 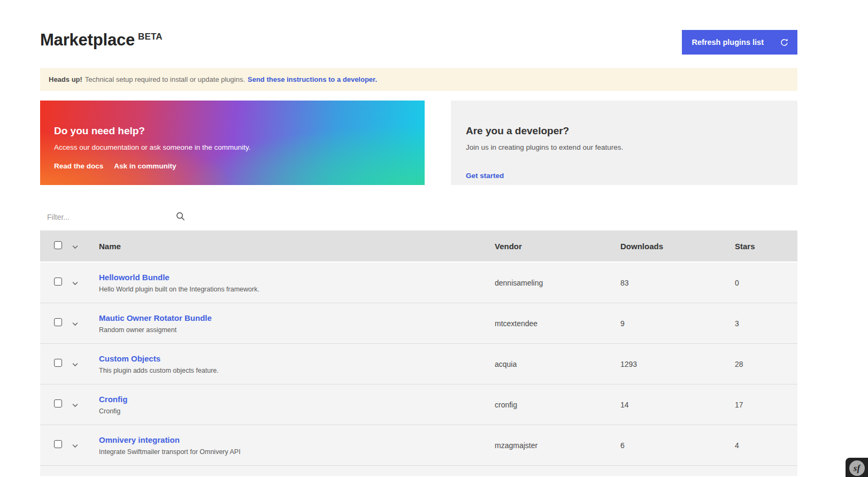 I want to click on plugin-name-cell: Helloworld Bundle Hello World plugin bui…, so click(x=297, y=283).